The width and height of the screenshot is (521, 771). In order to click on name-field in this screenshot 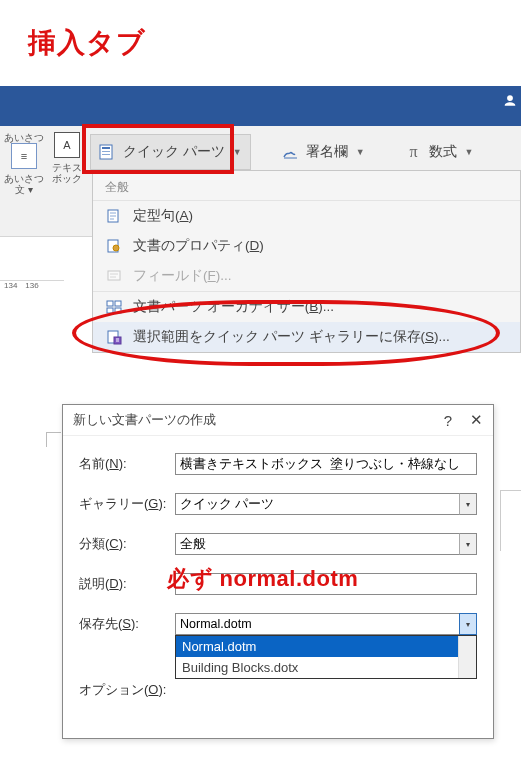, I will do `click(326, 464)`.